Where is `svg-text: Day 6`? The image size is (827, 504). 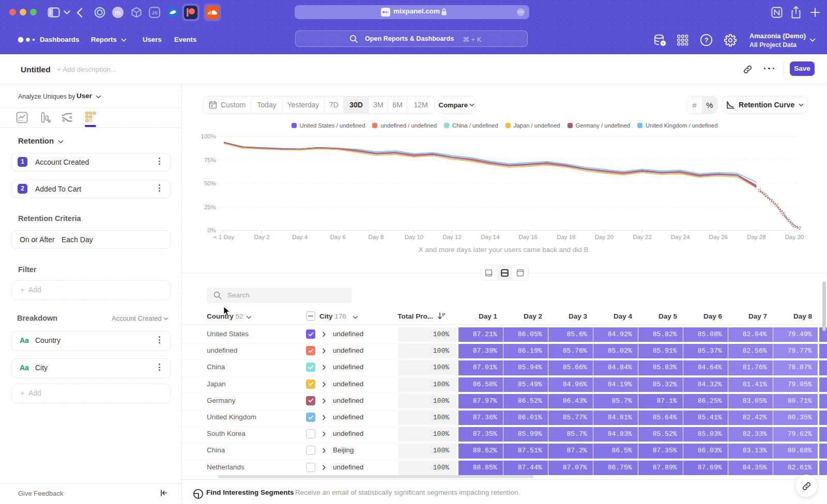
svg-text: Day 6 is located at coordinates (338, 237).